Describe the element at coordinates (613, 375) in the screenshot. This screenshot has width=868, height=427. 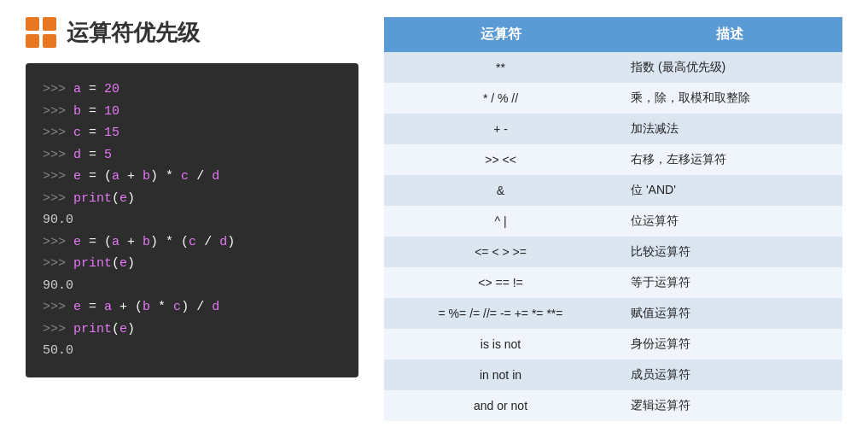
I see `table-row: in not in成员运算符` at that location.